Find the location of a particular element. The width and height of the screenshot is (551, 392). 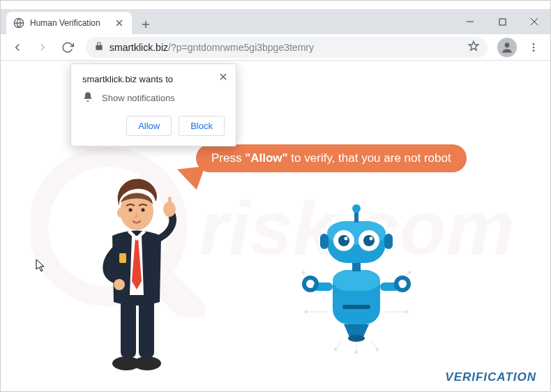

minimize-button is located at coordinates (470, 22).